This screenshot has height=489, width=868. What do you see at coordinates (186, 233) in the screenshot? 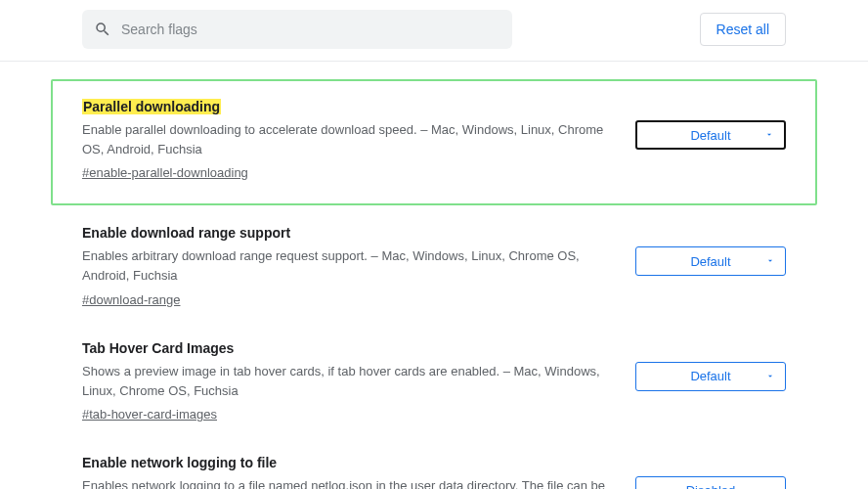
I see `flag-title: Enable download range support` at bounding box center [186, 233].